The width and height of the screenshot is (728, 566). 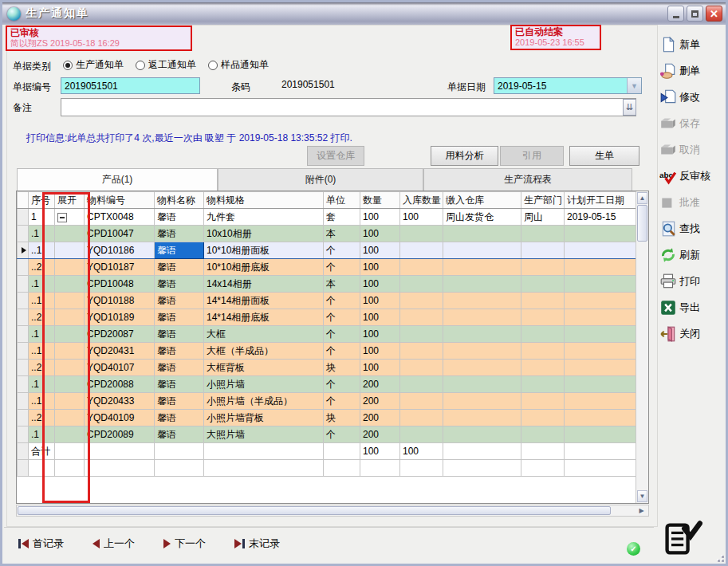 What do you see at coordinates (641, 510) in the screenshot?
I see `scroll-right-icon: ▶` at bounding box center [641, 510].